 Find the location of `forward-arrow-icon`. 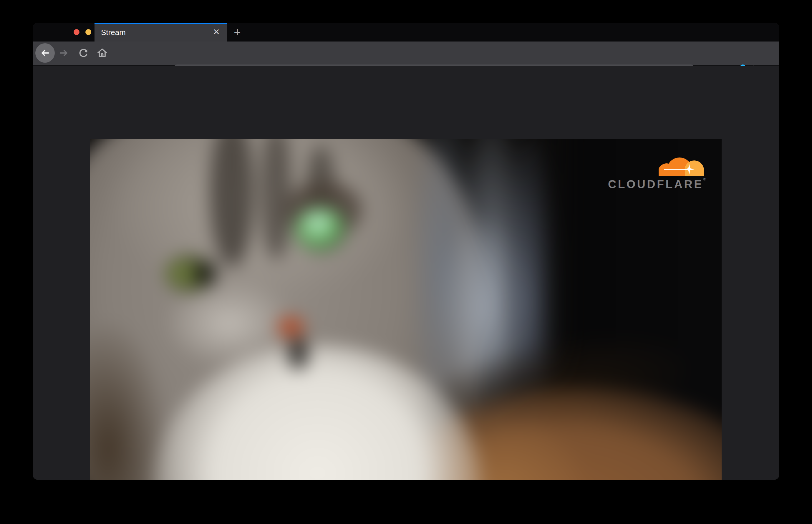

forward-arrow-icon is located at coordinates (64, 53).